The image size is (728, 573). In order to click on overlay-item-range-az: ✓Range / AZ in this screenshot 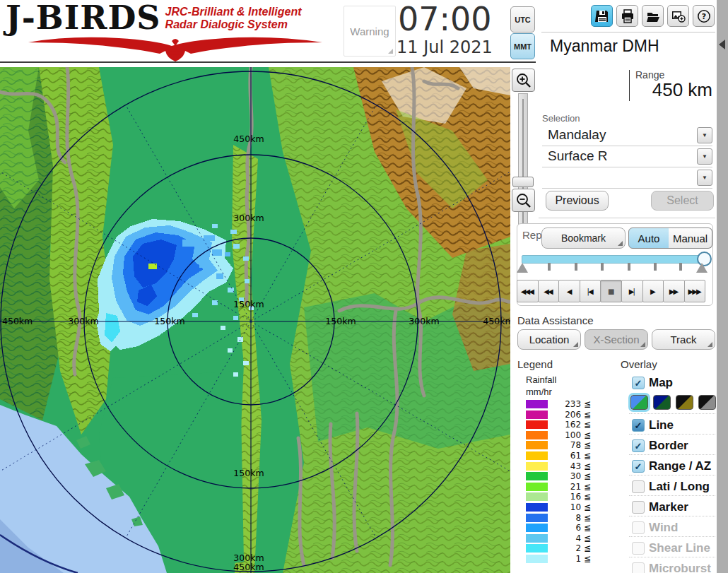, I will do `click(672, 467)`.